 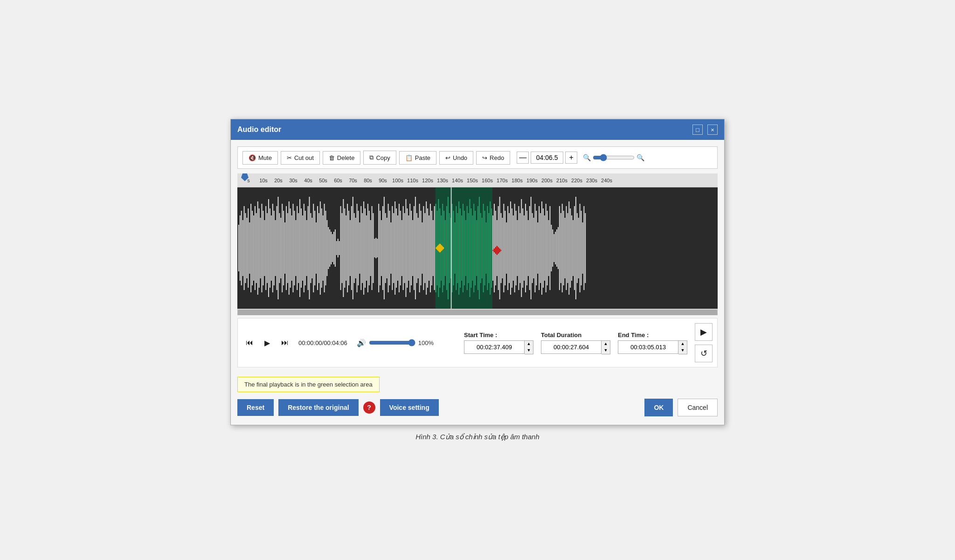 I want to click on play-selection-button: ▶, so click(x=704, y=332).